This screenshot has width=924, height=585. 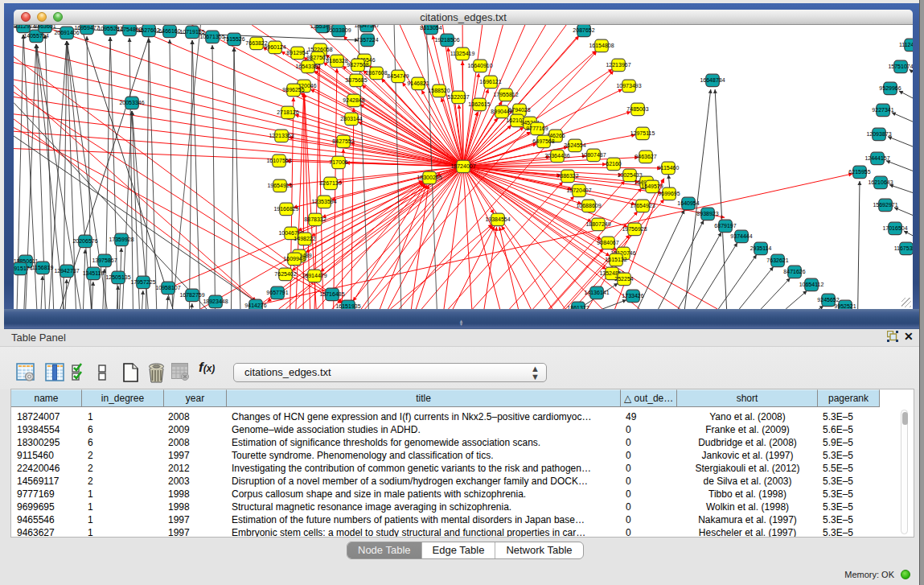 What do you see at coordinates (479, 105) in the screenshot?
I see `svg-text: 1362615` at bounding box center [479, 105].